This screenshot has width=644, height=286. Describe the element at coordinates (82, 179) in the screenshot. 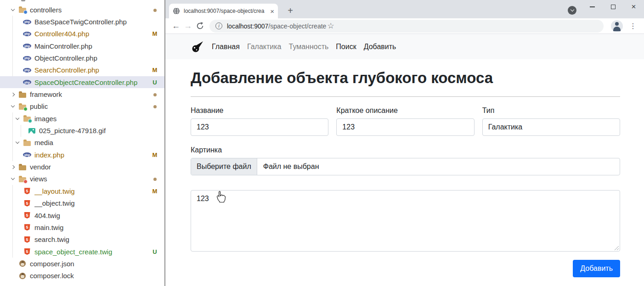

I see `tree-item: views` at that location.